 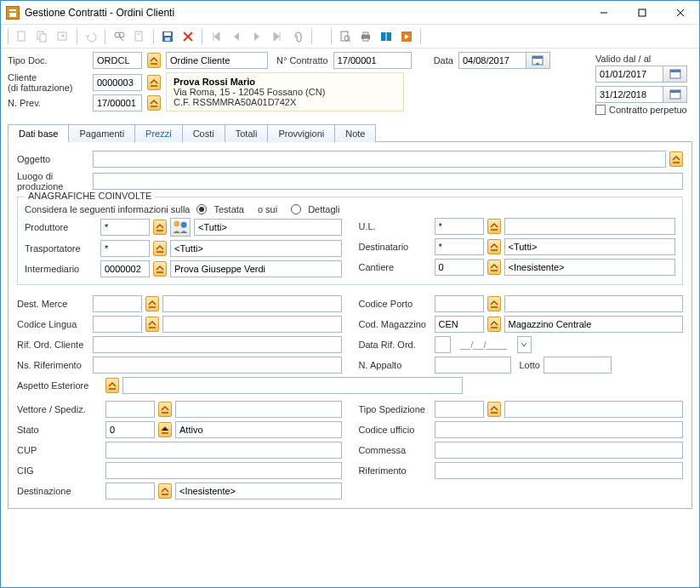 I want to click on destinazione-field, so click(x=130, y=491).